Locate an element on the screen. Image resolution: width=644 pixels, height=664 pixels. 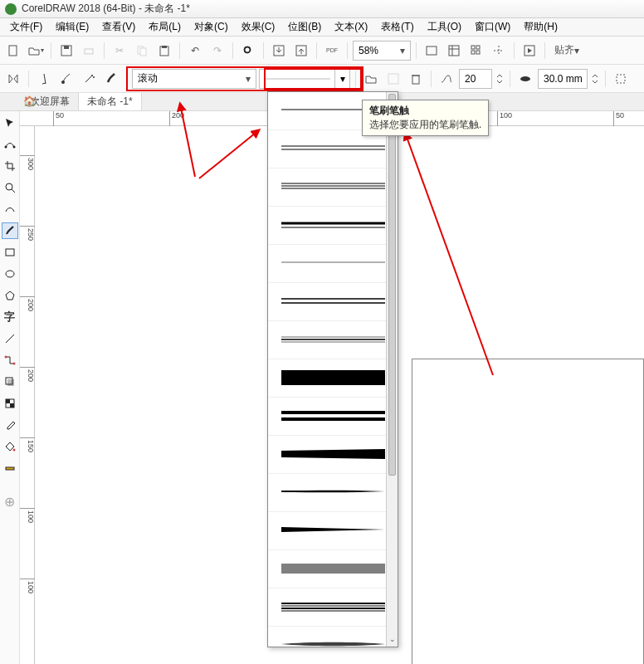
new-button is located at coordinates (13, 51).